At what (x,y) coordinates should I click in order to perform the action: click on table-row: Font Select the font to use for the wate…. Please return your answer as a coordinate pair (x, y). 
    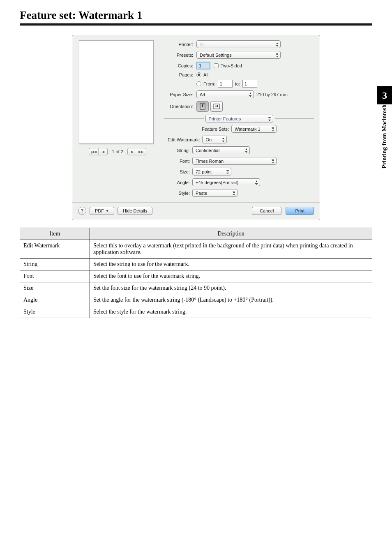
    Looking at the image, I should click on (196, 276).